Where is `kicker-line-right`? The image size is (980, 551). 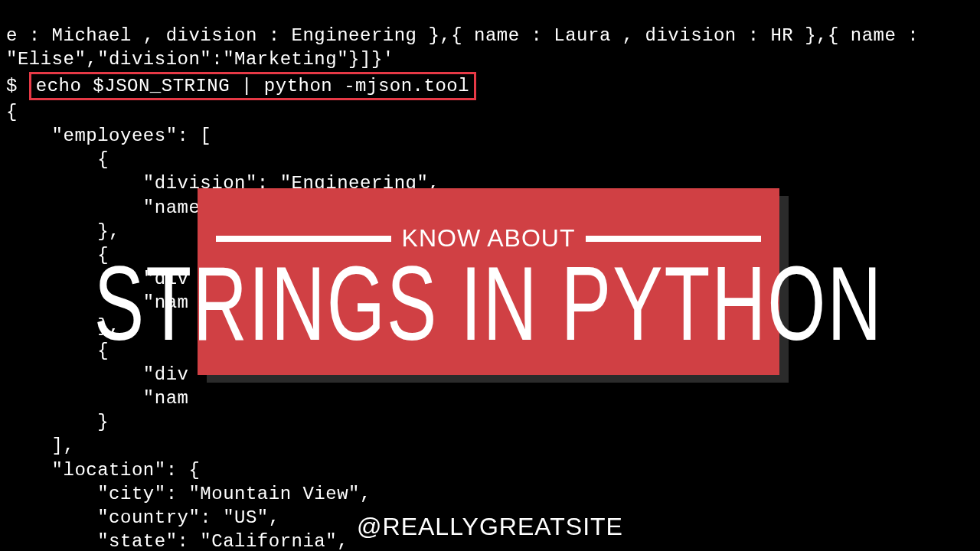
kicker-line-right is located at coordinates (674, 239).